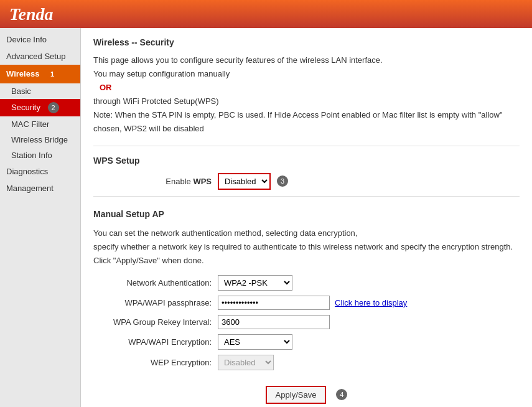 This screenshot has height=407, width=532. What do you see at coordinates (162, 362) in the screenshot?
I see `wep-encryption-label: WEP Encryption:` at bounding box center [162, 362].